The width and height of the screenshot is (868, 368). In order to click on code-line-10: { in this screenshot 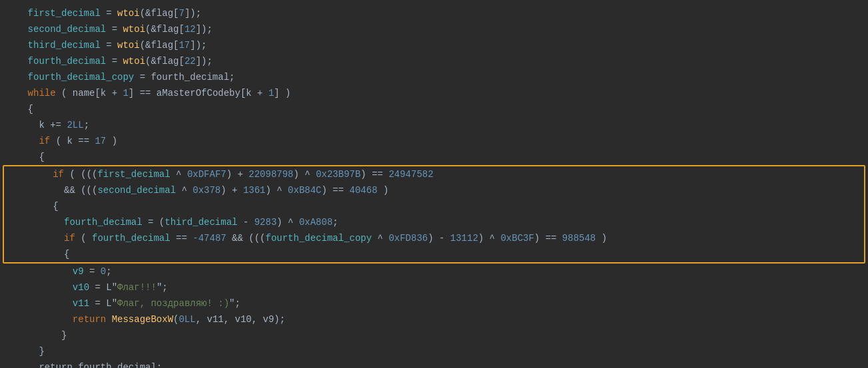, I will do `click(434, 157)`.